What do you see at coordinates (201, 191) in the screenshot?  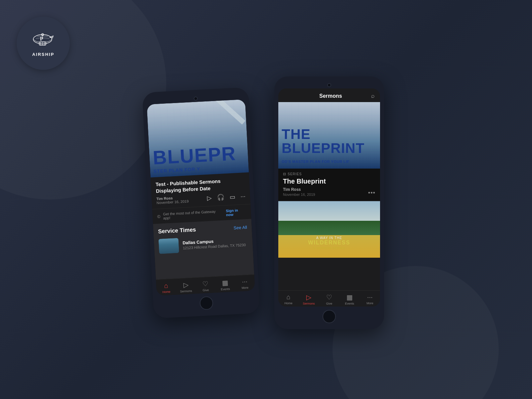 I see `sermon-card-left: Test - Publishable Sermons Displaying Be…` at bounding box center [201, 191].